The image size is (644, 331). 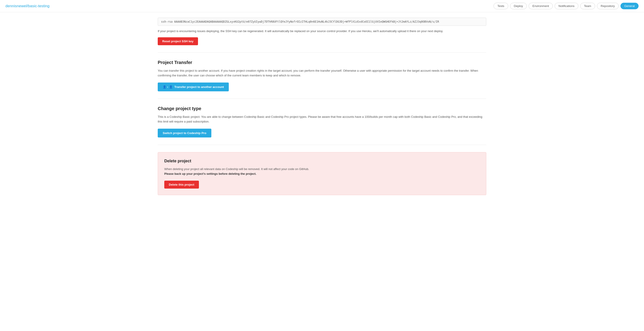 I want to click on tab-deploy: Deploy, so click(x=518, y=6).